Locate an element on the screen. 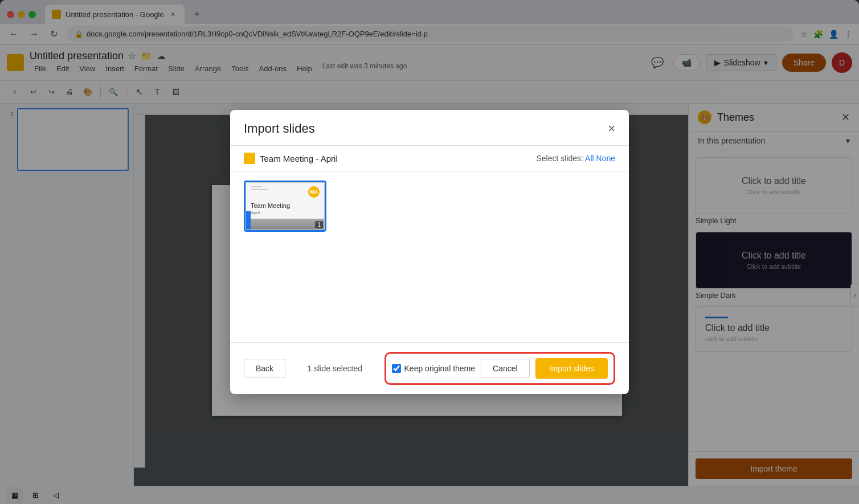  import-slide-thumb-1: MA Team Meeting April 1 is located at coordinates (285, 206).